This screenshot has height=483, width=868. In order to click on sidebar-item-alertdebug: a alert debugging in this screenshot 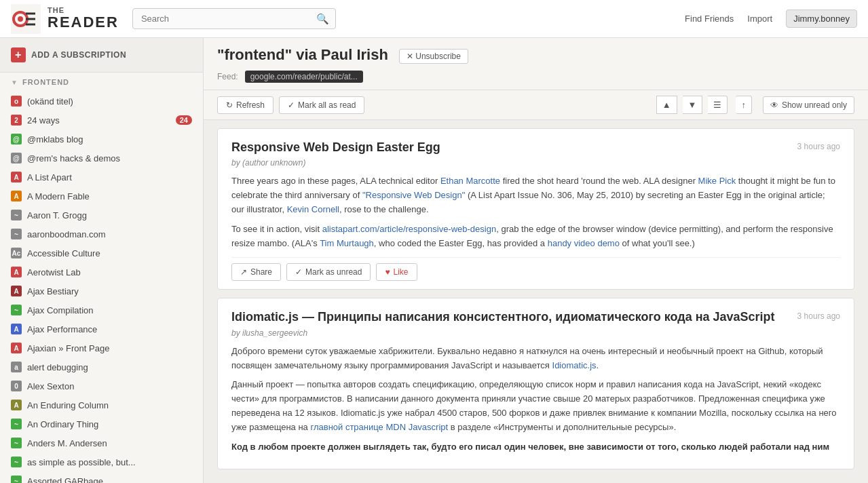, I will do `click(102, 367)`.